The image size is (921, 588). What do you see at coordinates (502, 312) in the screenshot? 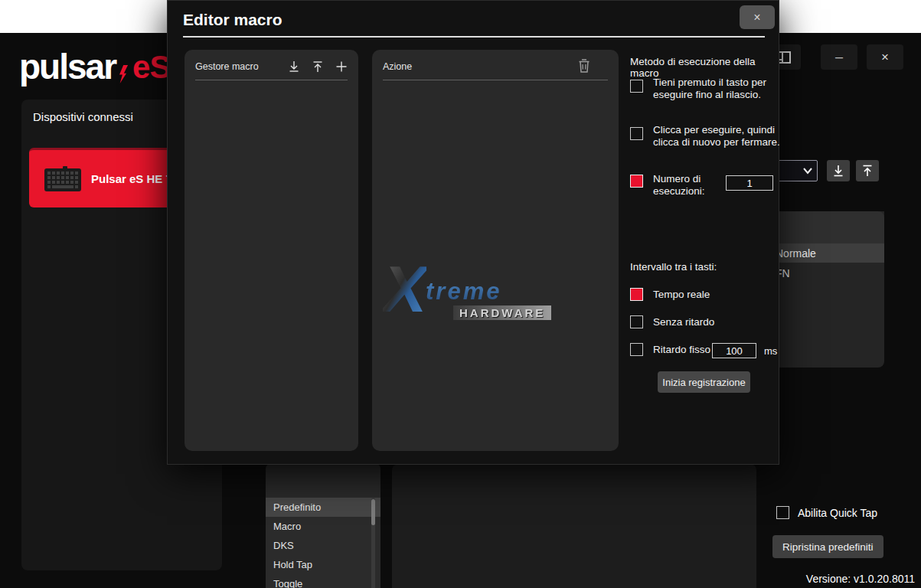
I see `watermark-hardware: HARDWARE` at bounding box center [502, 312].